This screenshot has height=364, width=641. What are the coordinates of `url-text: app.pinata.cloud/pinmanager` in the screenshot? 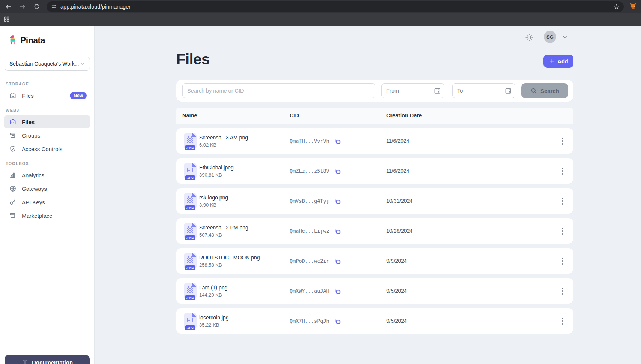 It's located at (335, 7).